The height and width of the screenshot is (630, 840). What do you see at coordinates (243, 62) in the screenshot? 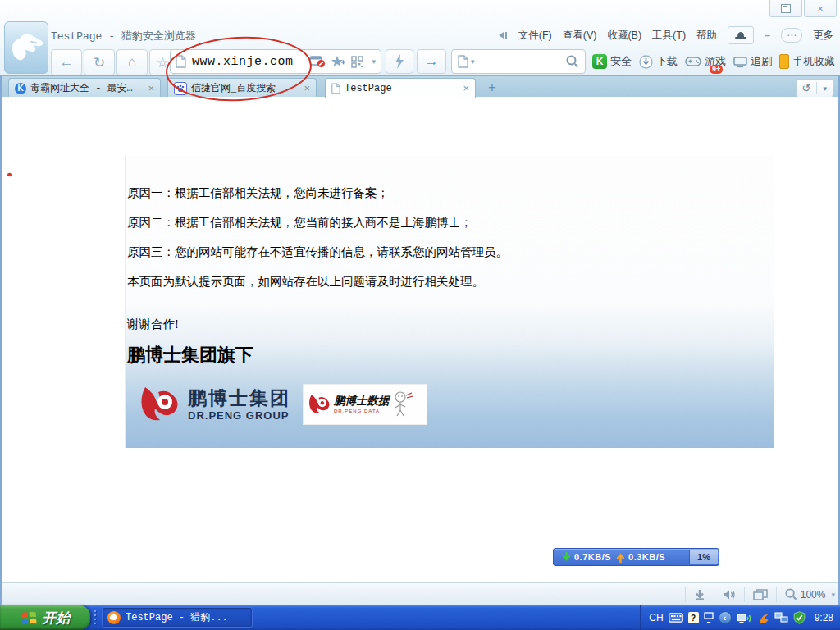
I see `url-text: www.xinje.com` at bounding box center [243, 62].